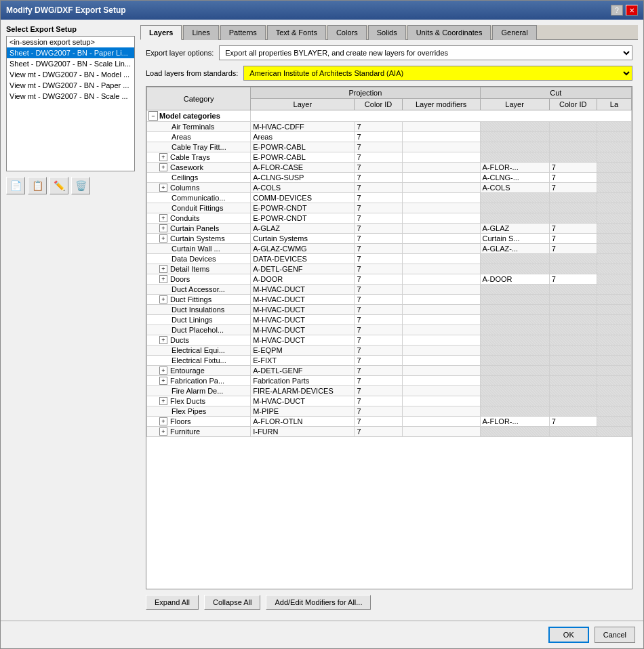 The image size is (644, 649). What do you see at coordinates (515, 229) in the screenshot?
I see `cut-layer-cell: A-GLAZ` at bounding box center [515, 229].